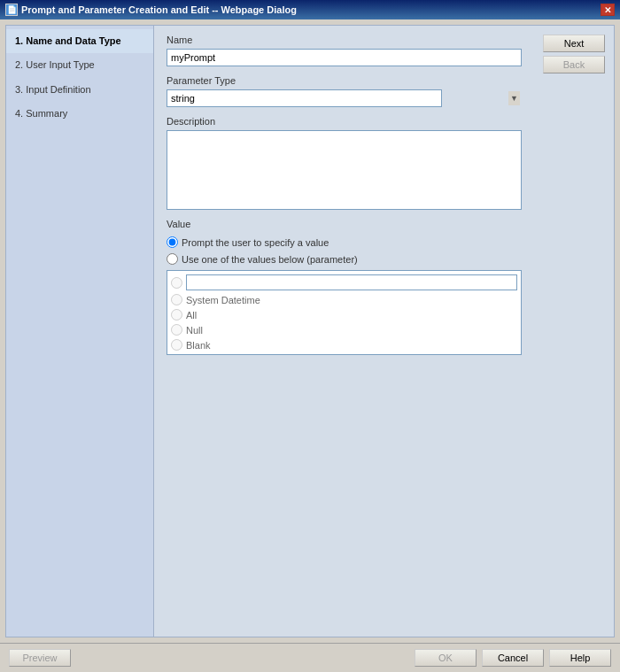 The height and width of the screenshot is (672, 620). I want to click on radio-use-one-label: Use one of the values below (parameter), so click(269, 259).